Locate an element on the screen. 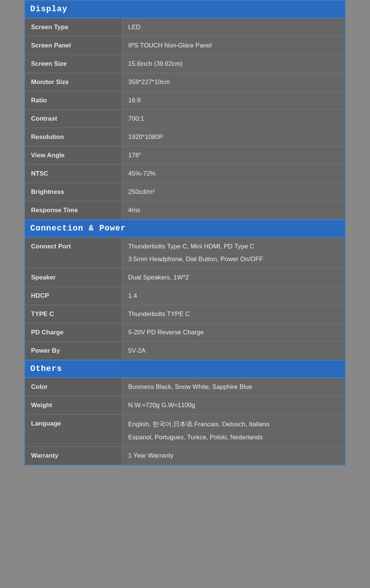 This screenshot has width=370, height=588. spec-label: Warranty is located at coordinates (74, 456).